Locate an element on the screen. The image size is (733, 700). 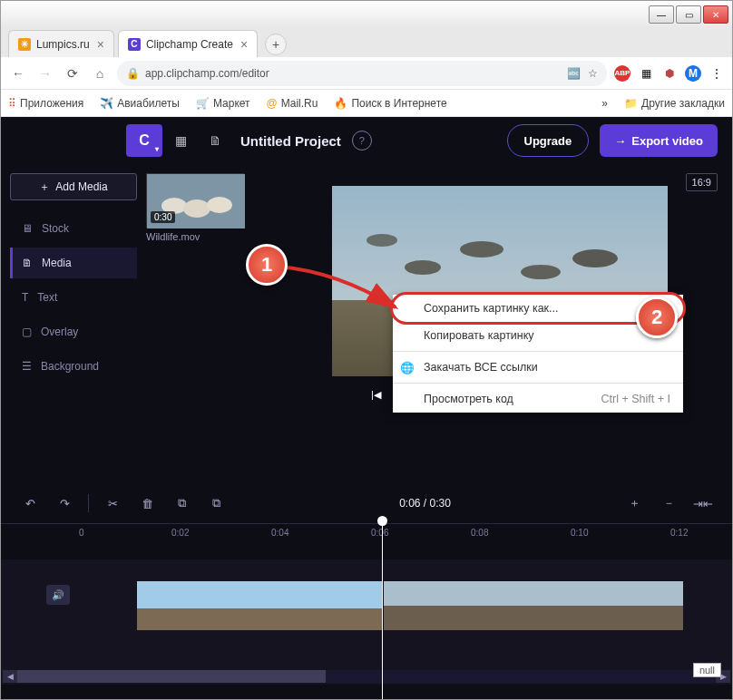
menu-icon: ⋮ is located at coordinates (717, 73).